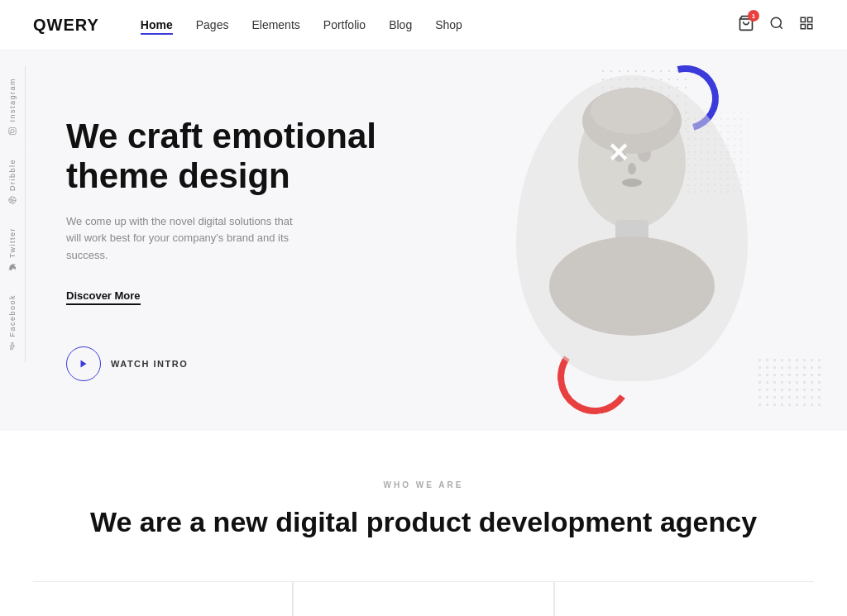  Describe the element at coordinates (684, 599) in the screenshot. I see `feature-updates: Free Updates & Support` at that location.